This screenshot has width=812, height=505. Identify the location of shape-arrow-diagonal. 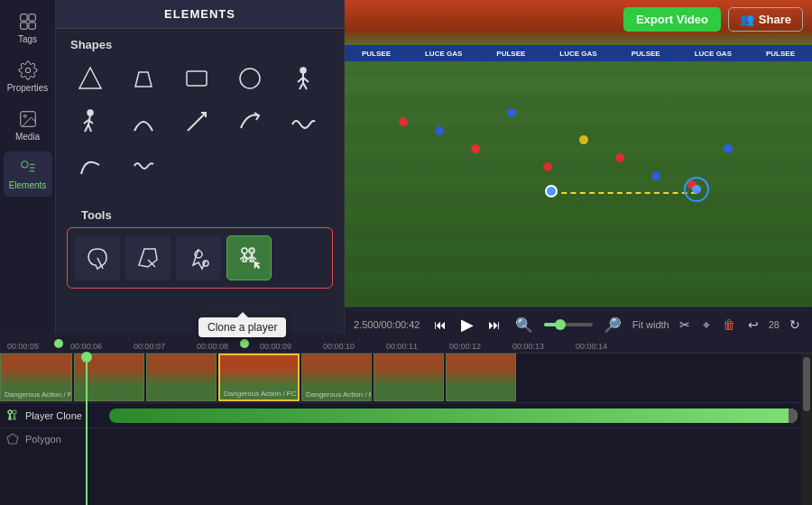
(197, 122).